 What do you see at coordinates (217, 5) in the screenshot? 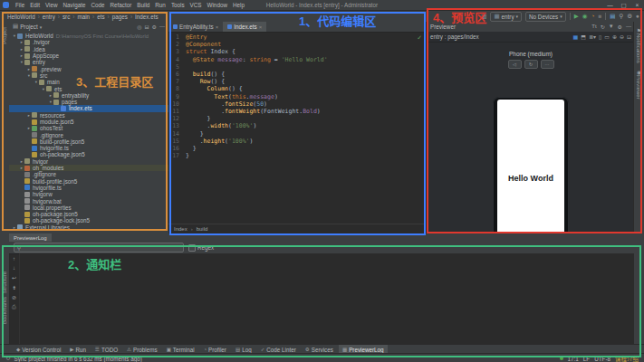
I see `menu-window: Window` at bounding box center [217, 5].